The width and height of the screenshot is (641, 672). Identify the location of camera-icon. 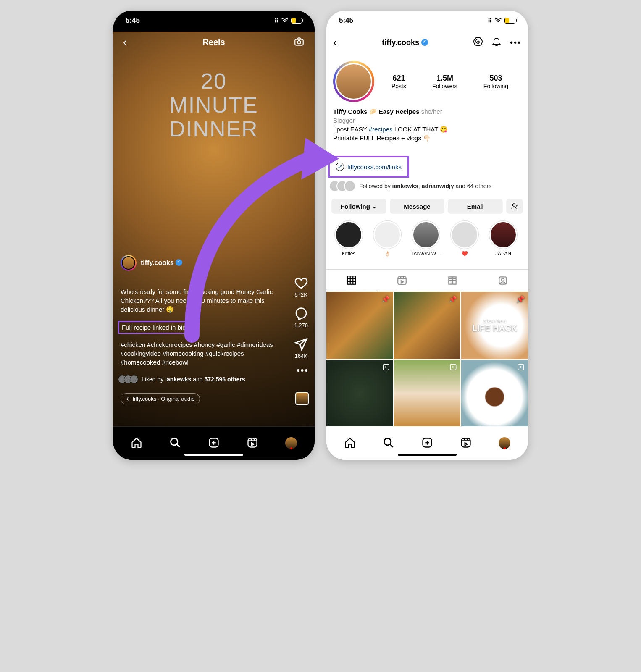
(299, 42).